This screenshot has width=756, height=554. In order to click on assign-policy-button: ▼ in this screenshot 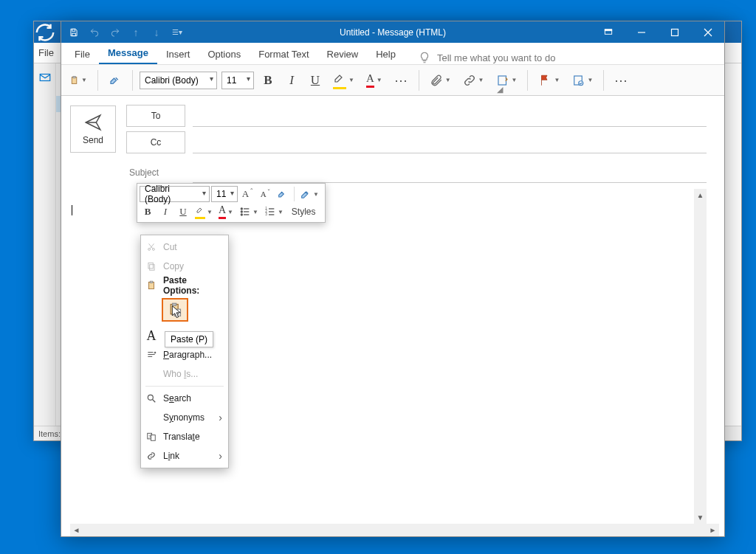, I will do `click(582, 80)`.